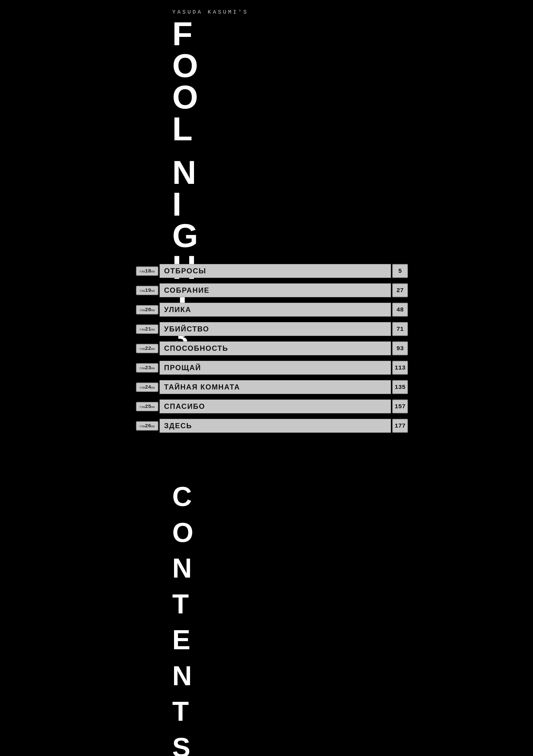 Image resolution: width=533 pixels, height=756 pixels. I want to click on subtitle: YASUDA KASUMI'S, so click(210, 12).